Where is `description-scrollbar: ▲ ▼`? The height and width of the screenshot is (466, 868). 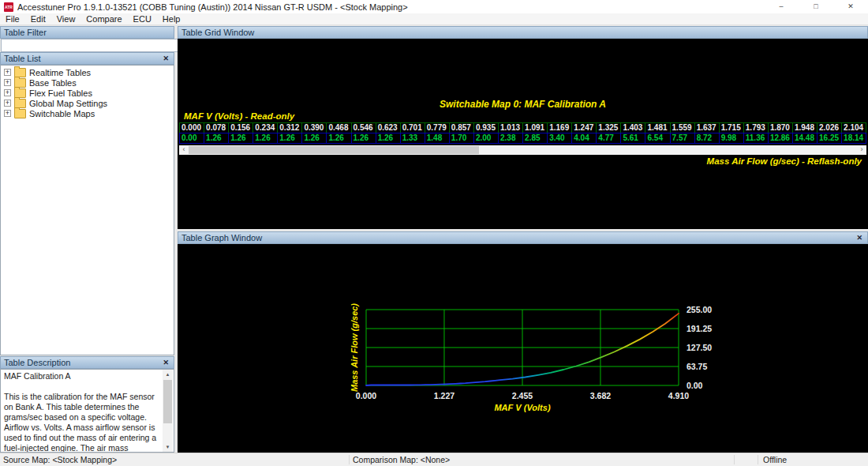
description-scrollbar: ▲ ▼ is located at coordinates (167, 411).